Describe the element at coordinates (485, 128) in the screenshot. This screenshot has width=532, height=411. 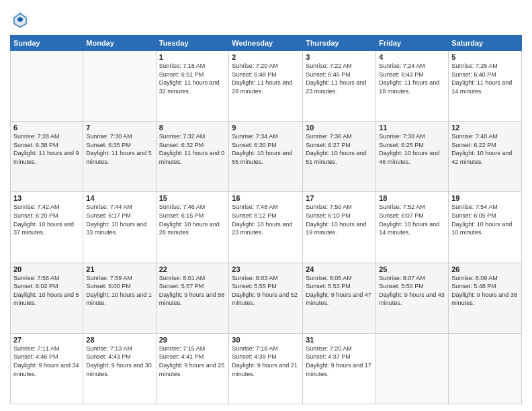
I see `day-number: 12` at that location.